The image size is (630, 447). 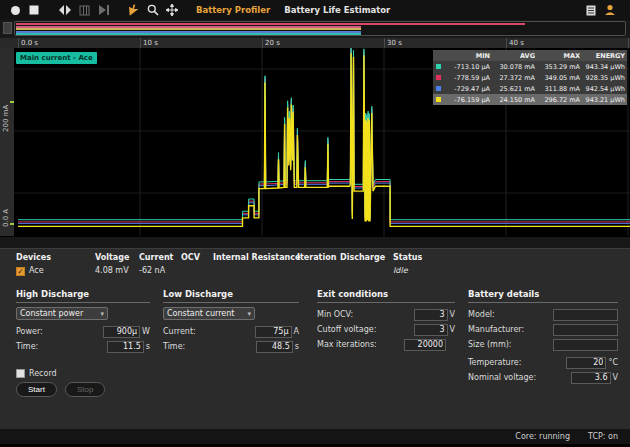 What do you see at coordinates (616, 378) in the screenshot?
I see `nominal-voltage-unit: V` at bounding box center [616, 378].